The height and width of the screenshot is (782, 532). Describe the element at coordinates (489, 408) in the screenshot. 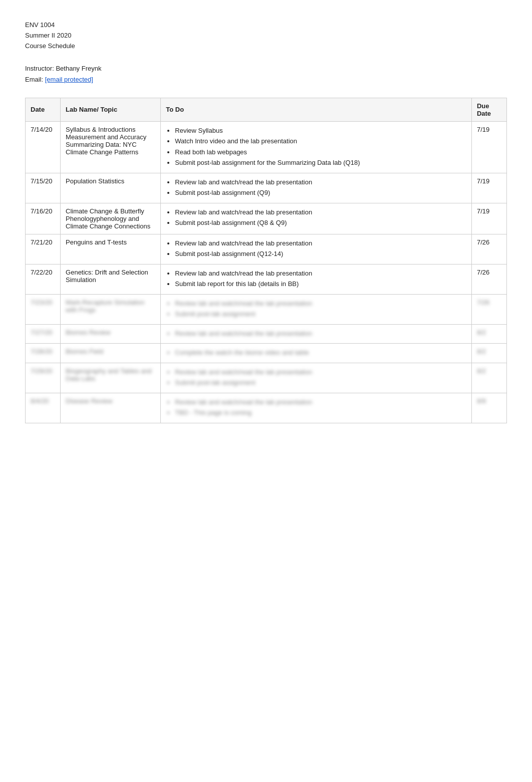

I see `cell-due: 8/9` at that location.